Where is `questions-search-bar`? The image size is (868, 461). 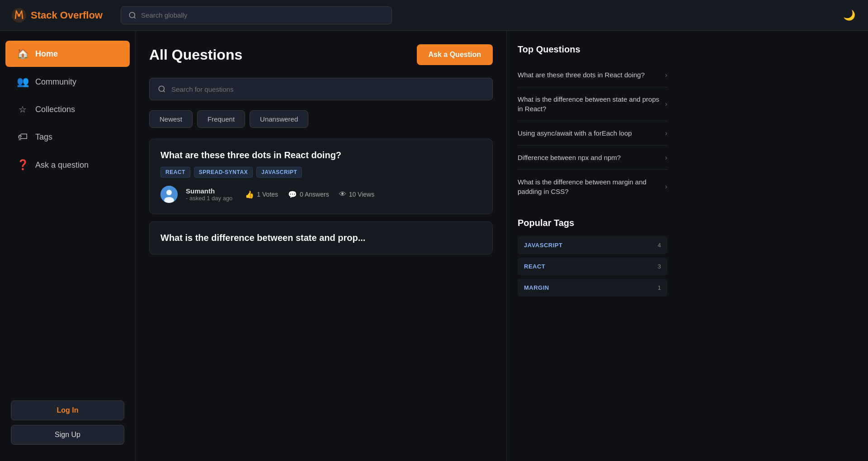
questions-search-bar is located at coordinates (321, 89).